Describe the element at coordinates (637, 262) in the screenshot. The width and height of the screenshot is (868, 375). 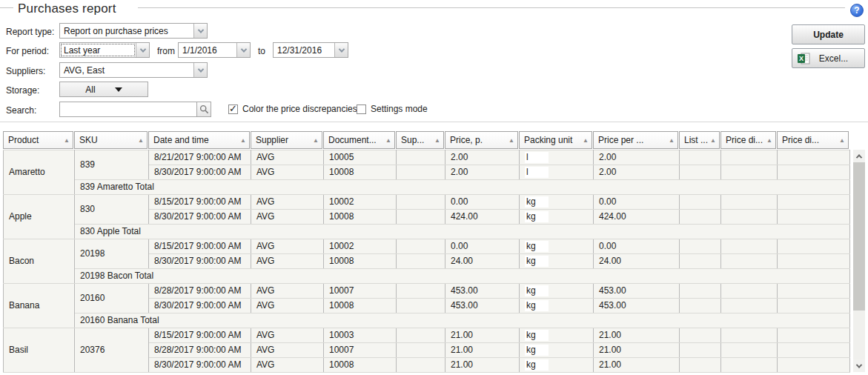
I see `cell-price-per: 24.00` at that location.